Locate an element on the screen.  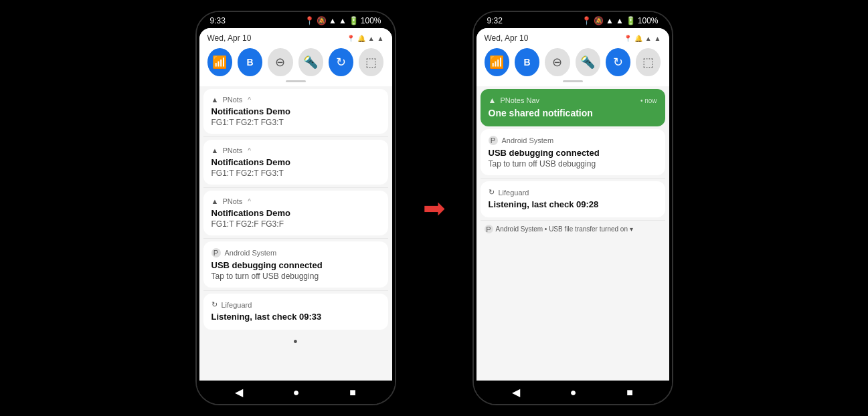
rotate-icon: ↻ is located at coordinates (341, 62).